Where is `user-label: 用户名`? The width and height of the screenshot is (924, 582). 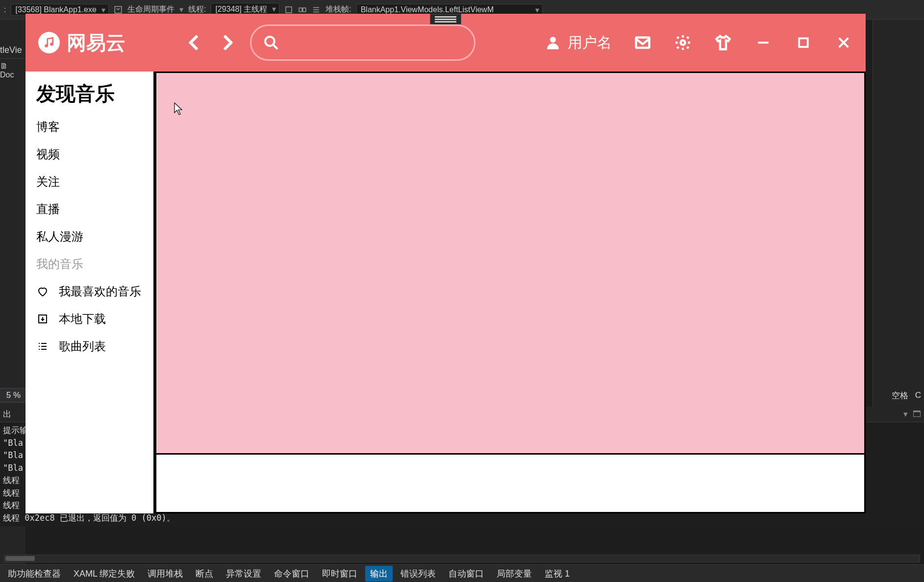
user-label: 用户名 is located at coordinates (590, 43).